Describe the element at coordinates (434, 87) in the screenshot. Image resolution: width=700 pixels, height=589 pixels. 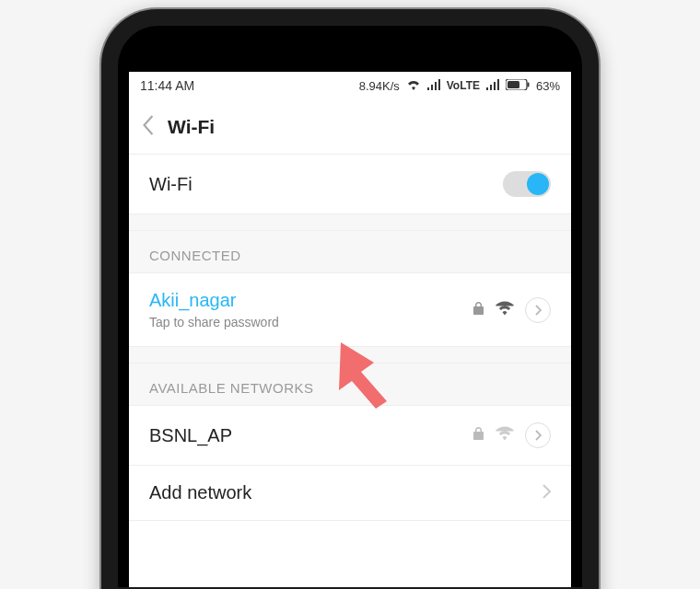
I see `signal-1-icon` at that location.